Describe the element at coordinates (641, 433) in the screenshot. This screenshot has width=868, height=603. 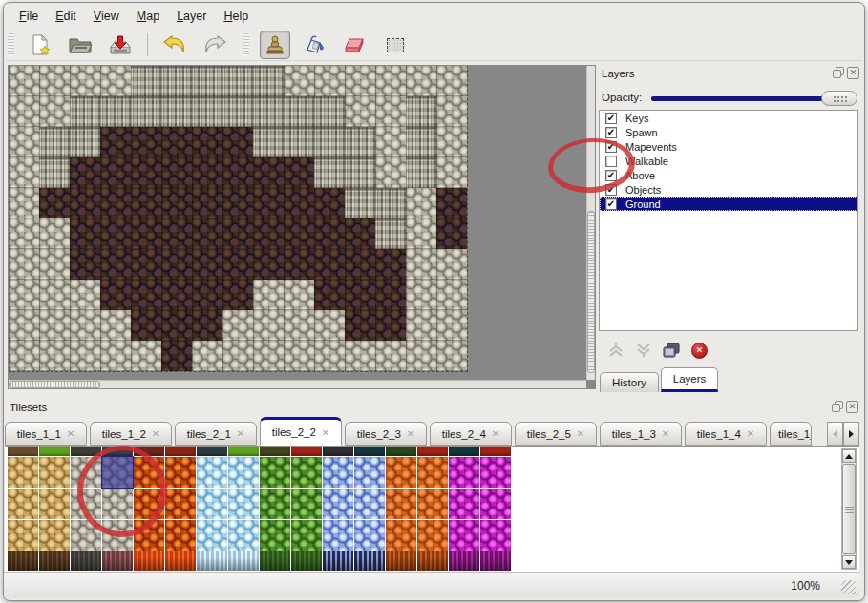
I see `tileset-tab-tiles_1_3: tiles_1_3✕` at that location.